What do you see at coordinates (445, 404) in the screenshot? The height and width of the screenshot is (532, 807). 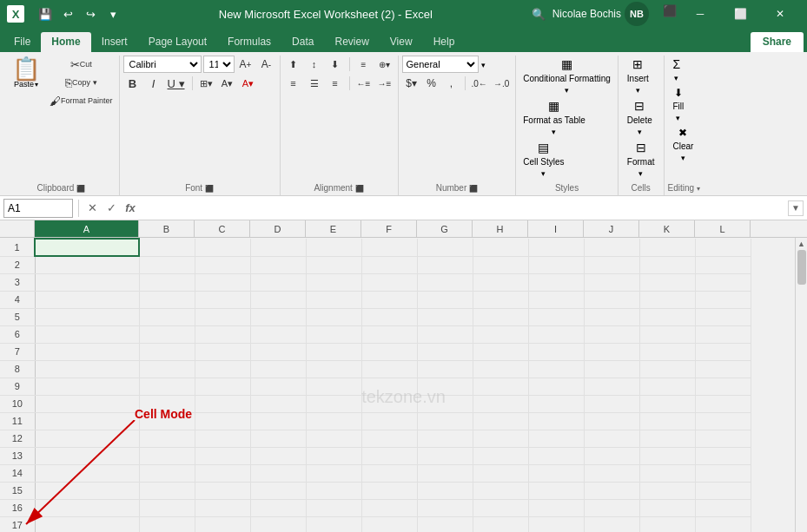 I see `cell-G10` at bounding box center [445, 404].